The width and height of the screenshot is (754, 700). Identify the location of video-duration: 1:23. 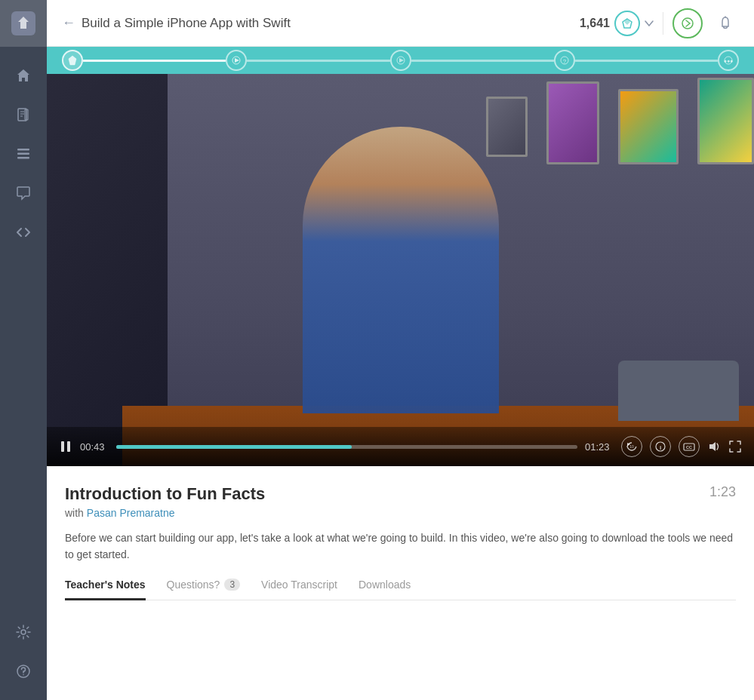
(723, 492).